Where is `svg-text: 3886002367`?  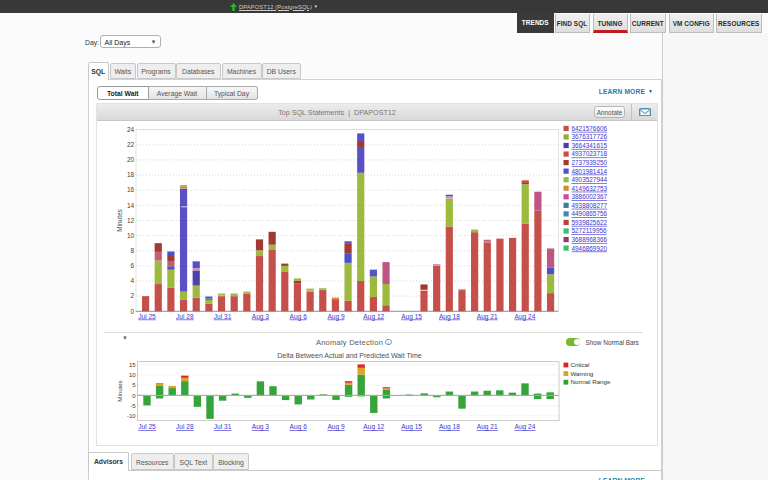
svg-text: 3886002367 is located at coordinates (590, 196).